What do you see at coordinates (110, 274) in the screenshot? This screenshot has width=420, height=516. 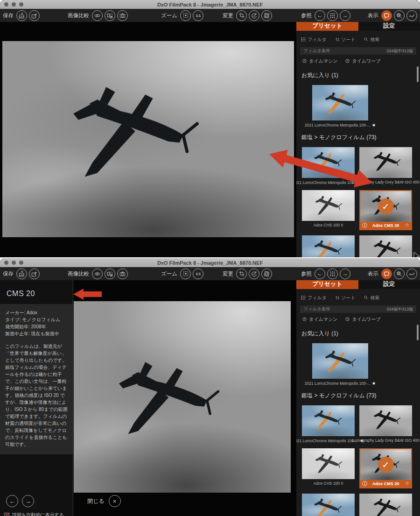 I see `split-view-icon` at bounding box center [110, 274].